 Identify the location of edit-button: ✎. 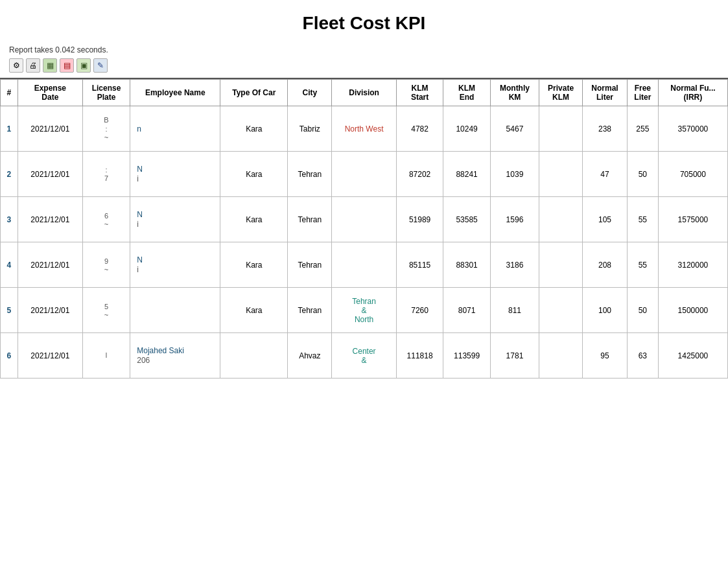
(100, 65).